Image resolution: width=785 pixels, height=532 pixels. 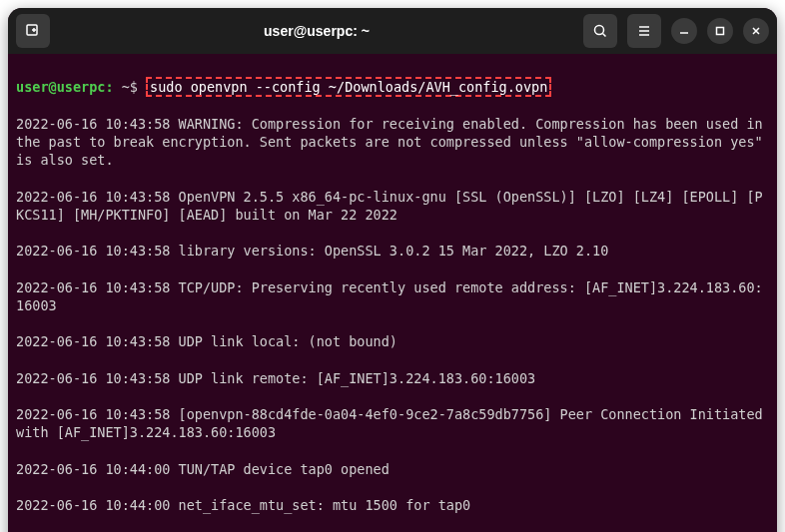 I want to click on output-line: 2022-06-16 10:43:58 library versions: Op…, so click(x=392, y=251).